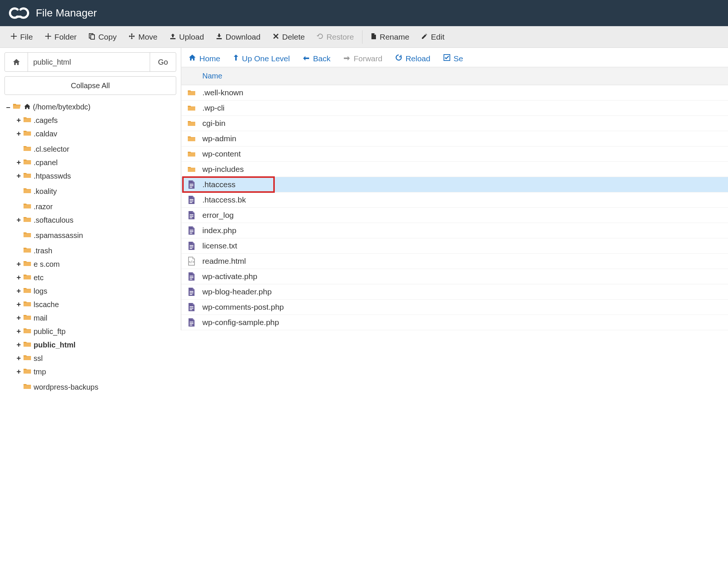 The width and height of the screenshot is (728, 566). What do you see at coordinates (31, 318) in the screenshot?
I see `tree-item: +mail` at bounding box center [31, 318].